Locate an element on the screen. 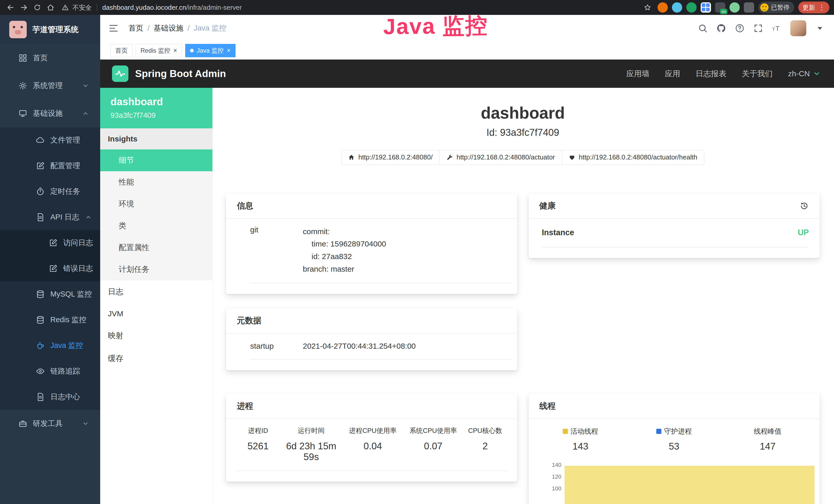  sidebar-group-logging: 日志 is located at coordinates (156, 292).